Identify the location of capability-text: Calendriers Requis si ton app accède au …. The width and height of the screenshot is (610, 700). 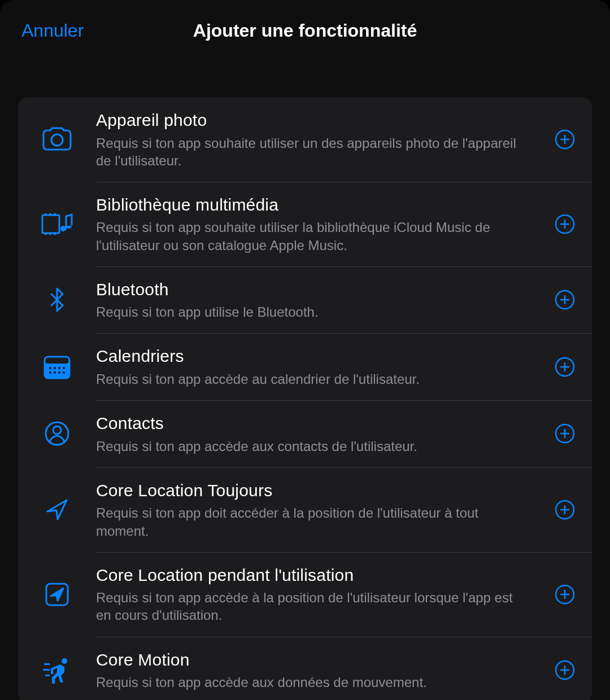
(323, 367).